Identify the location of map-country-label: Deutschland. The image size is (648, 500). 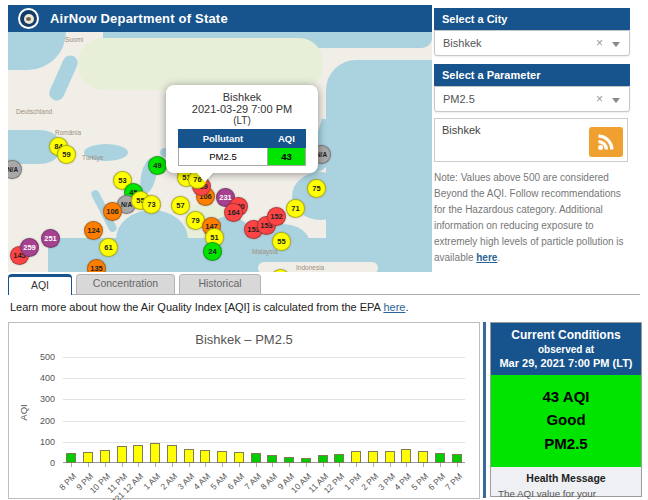
(34, 112).